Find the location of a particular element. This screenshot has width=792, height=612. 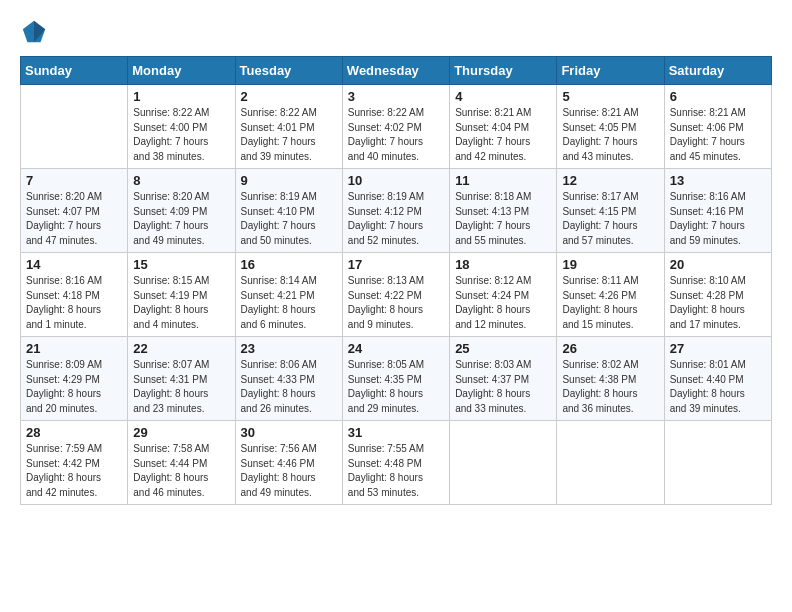

calendar-cell: 1Sunrise: 8:22 AM Sunset: 4:00 PM Daylig… is located at coordinates (182, 127).